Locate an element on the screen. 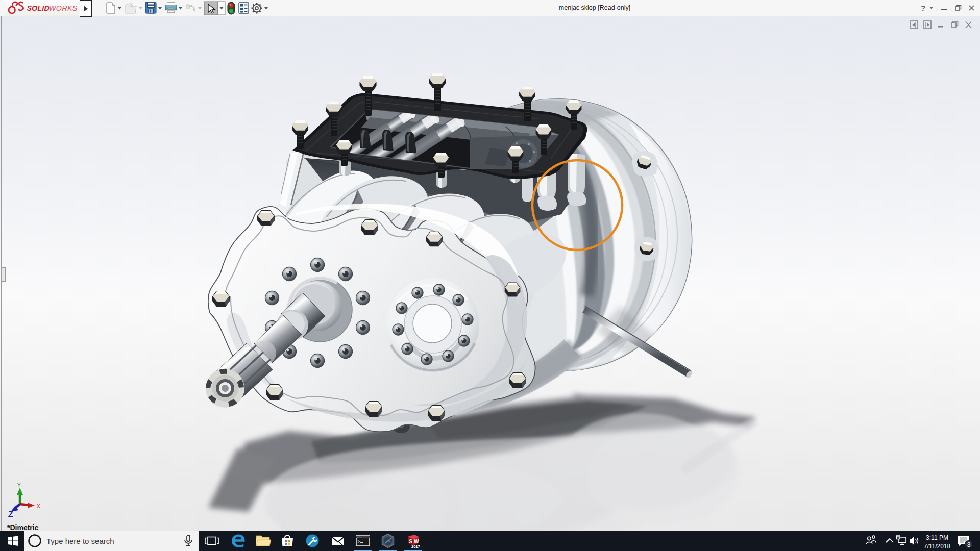 Image resolution: width=980 pixels, height=551 pixels. svg-text: Y is located at coordinates (19, 485).